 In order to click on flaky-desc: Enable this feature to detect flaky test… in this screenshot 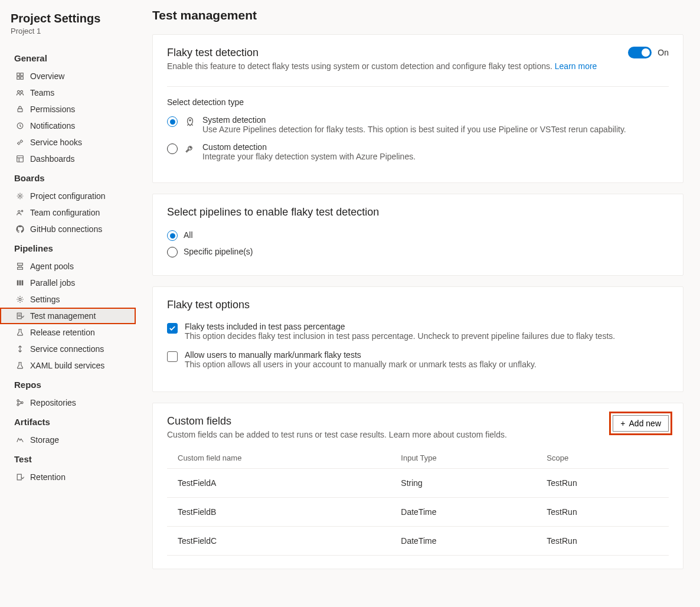, I will do `click(382, 66)`.